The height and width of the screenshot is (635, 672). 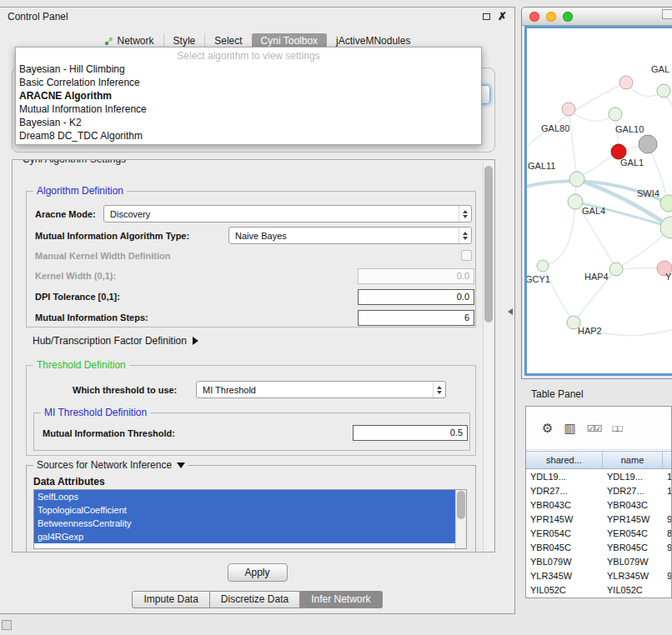 What do you see at coordinates (110, 341) in the screenshot?
I see `hub-definition-label: Hub/Transcription Factor Definition` at bounding box center [110, 341].